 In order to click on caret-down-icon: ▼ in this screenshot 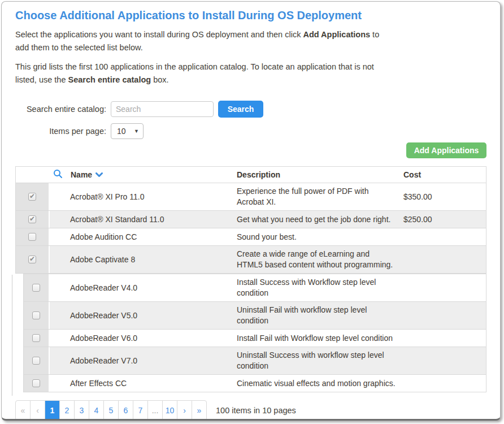, I will do `click(138, 131)`.